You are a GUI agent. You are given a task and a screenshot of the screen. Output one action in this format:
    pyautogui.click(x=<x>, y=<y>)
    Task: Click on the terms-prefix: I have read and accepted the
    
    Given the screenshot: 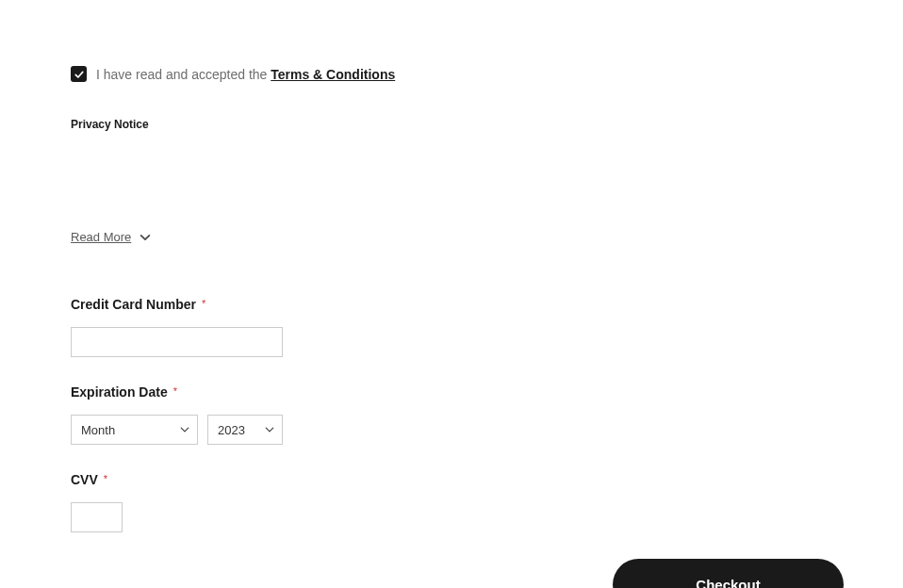 What is the action you would take?
    pyautogui.click(x=183, y=74)
    